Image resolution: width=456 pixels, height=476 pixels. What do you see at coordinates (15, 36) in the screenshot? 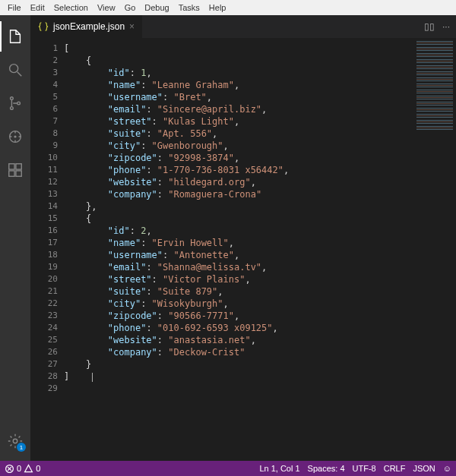
I see `explorer-icon` at bounding box center [15, 36].